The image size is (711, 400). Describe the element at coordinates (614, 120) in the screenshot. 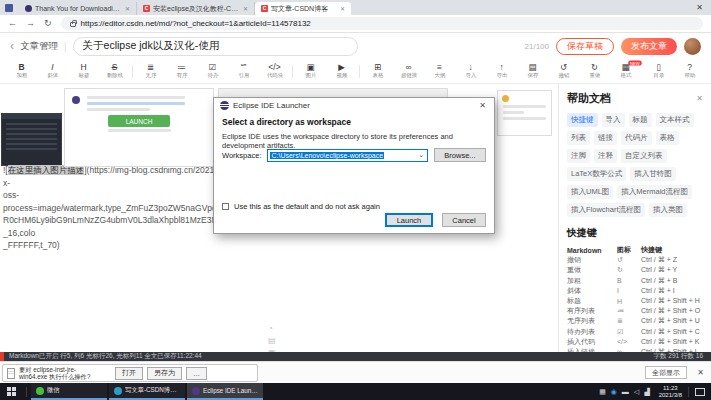

I see `help-tag: 导入` at that location.